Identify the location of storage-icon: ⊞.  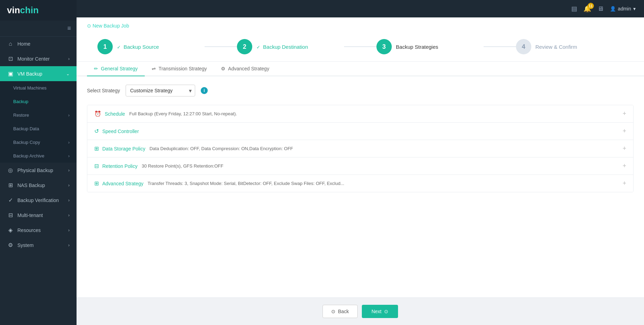
(97, 148).